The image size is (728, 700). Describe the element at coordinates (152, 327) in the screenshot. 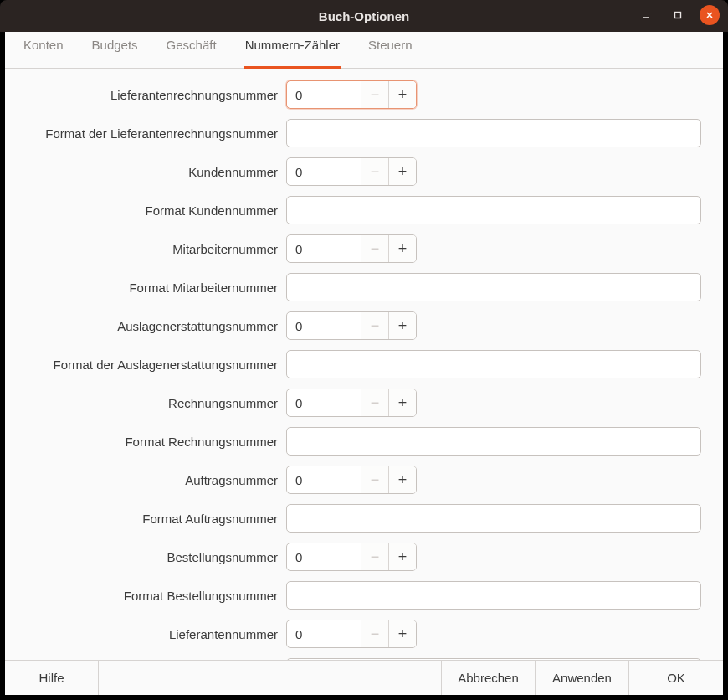

I see `expense_voucher_number-label: Auslagenerstattungsnummer` at that location.